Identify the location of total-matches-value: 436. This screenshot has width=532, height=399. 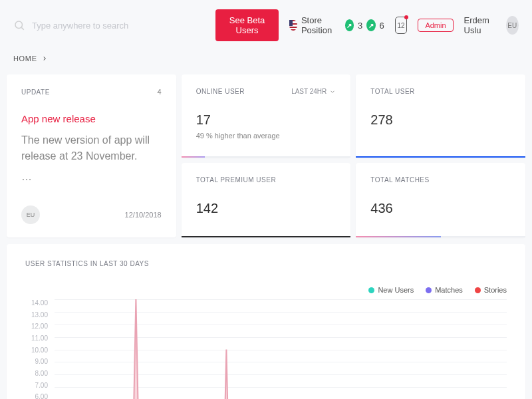
(440, 209).